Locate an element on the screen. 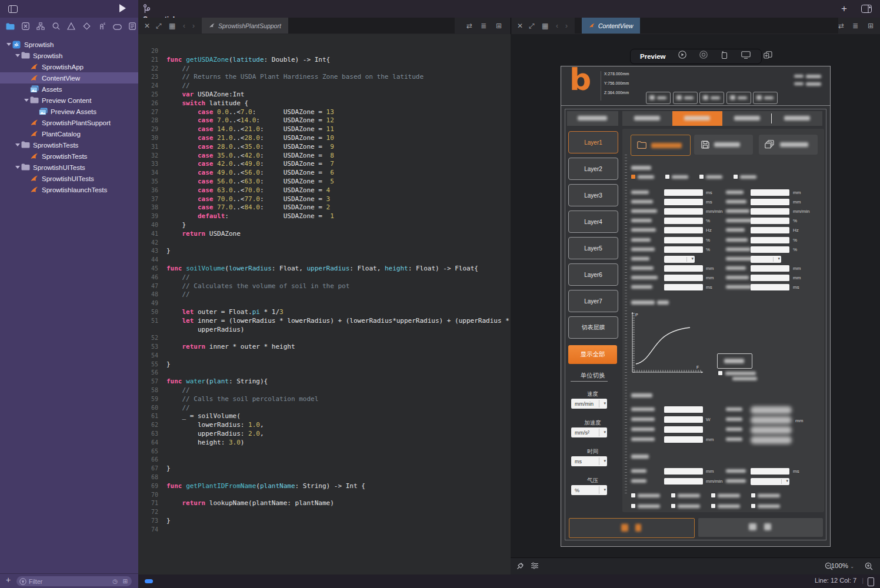 This screenshot has width=880, height=588. swap-file-icon: ⇄ is located at coordinates (841, 26).